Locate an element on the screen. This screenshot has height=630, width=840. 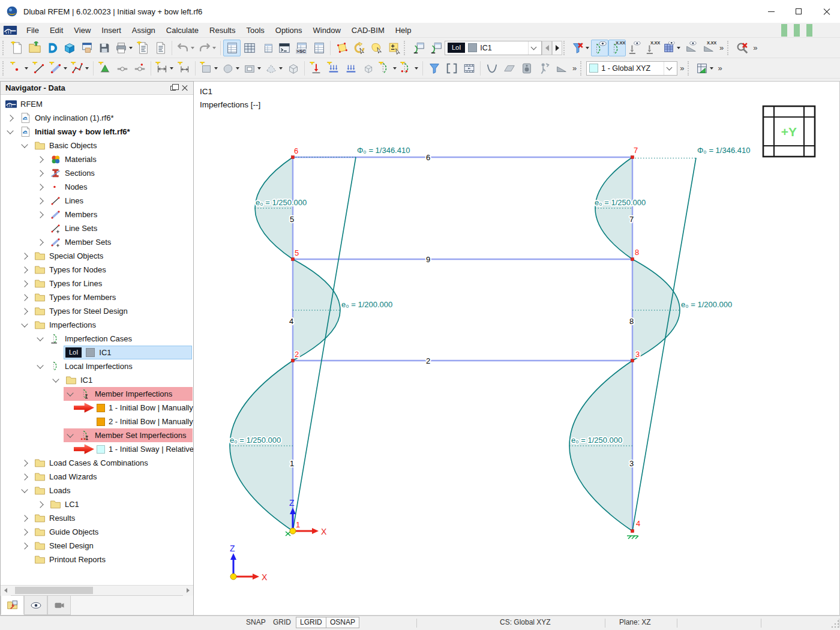
new-member-button is located at coordinates (58, 68).